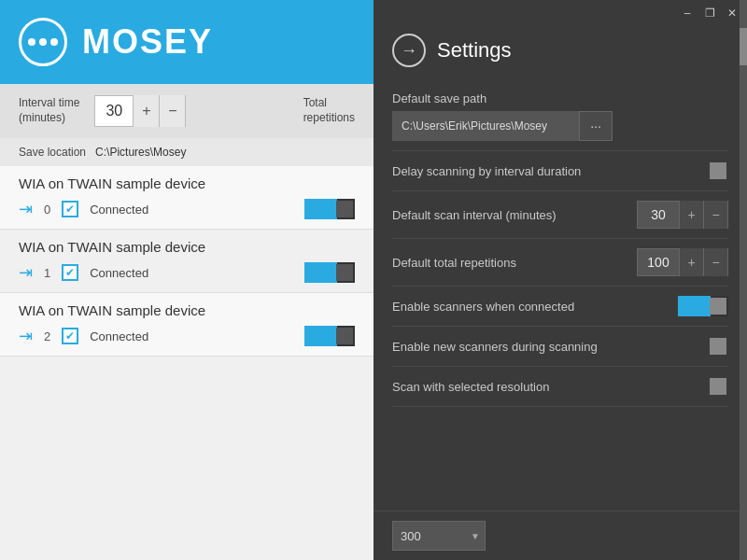  I want to click on scanner-icon-0: ⇥, so click(26, 209).